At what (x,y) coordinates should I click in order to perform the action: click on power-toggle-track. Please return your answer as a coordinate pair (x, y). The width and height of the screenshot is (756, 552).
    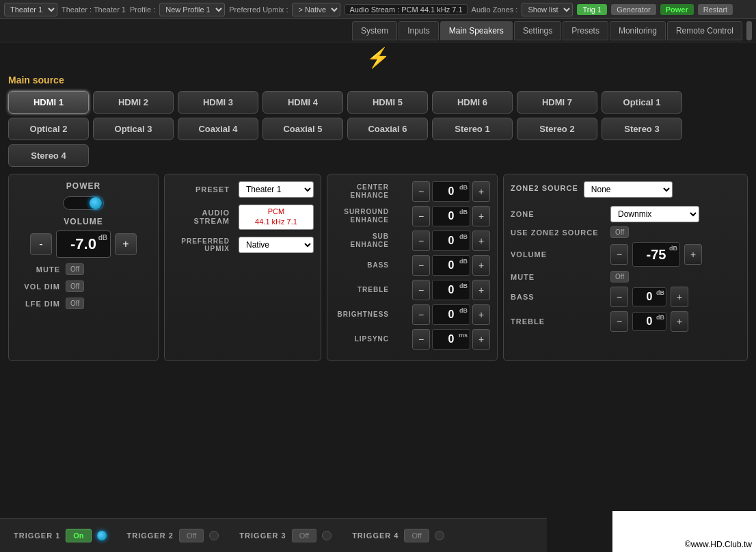
    Looking at the image, I should click on (83, 203).